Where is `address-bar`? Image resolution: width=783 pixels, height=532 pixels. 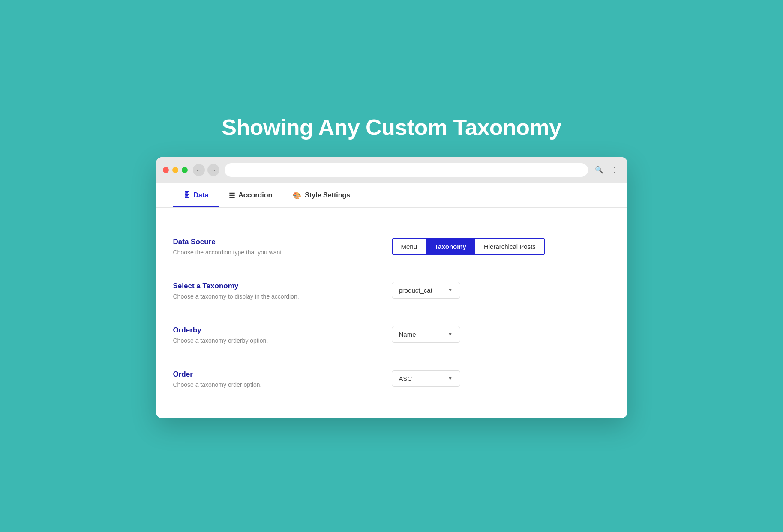
address-bar is located at coordinates (406, 170).